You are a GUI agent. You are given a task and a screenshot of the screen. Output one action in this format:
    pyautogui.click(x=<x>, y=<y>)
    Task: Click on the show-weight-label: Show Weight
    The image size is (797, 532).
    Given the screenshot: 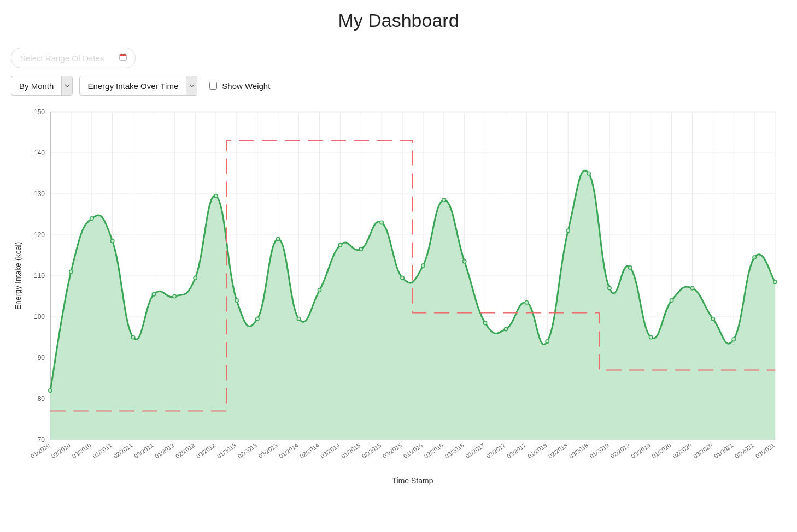 What is the action you would take?
    pyautogui.click(x=246, y=86)
    